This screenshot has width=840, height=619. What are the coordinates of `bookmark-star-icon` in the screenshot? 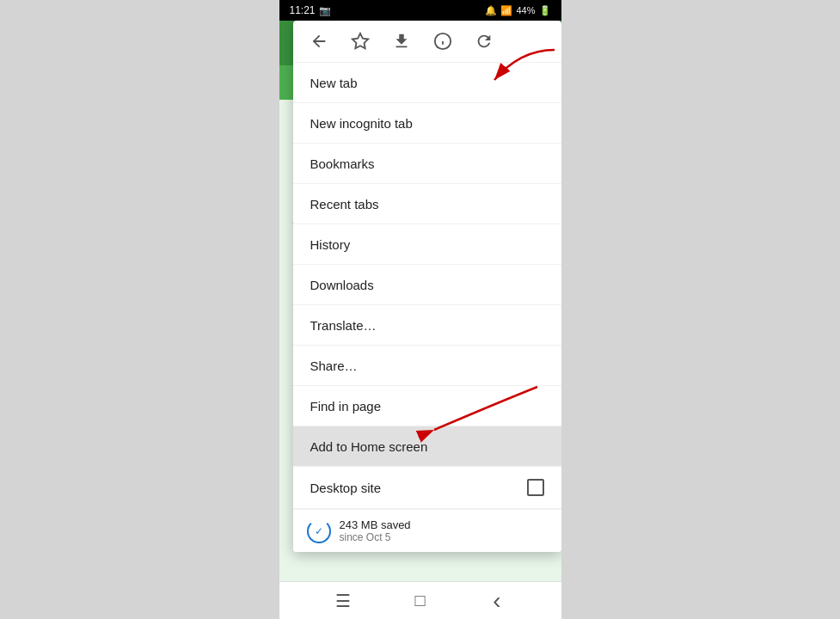 It's located at (360, 41).